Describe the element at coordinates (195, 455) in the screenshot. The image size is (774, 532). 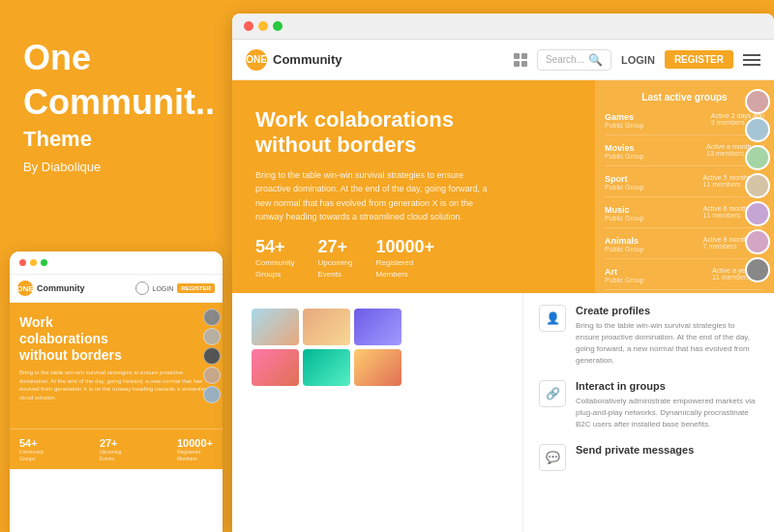
I see `mobile-stat-members-label: RegisteredMembers` at that location.